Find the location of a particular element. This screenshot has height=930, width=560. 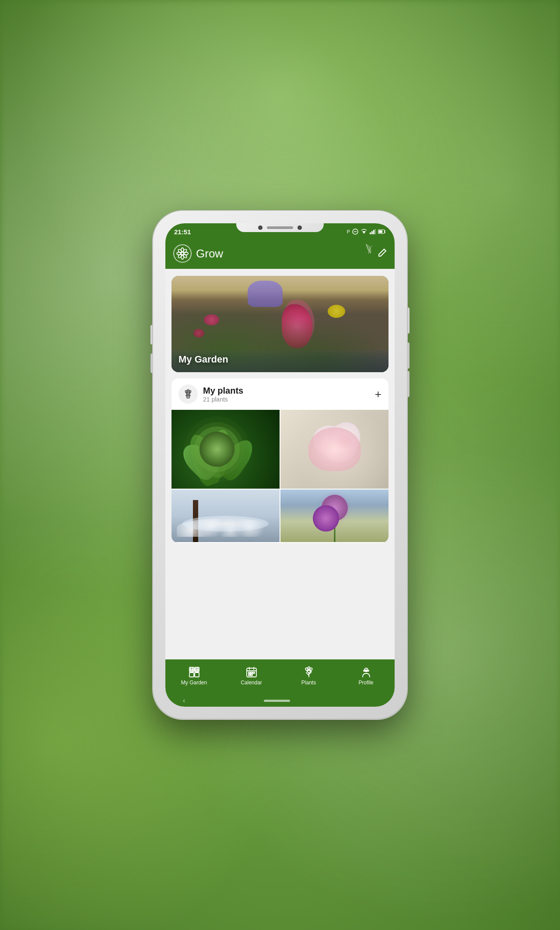

nav-item-plants: Plants is located at coordinates (309, 676).